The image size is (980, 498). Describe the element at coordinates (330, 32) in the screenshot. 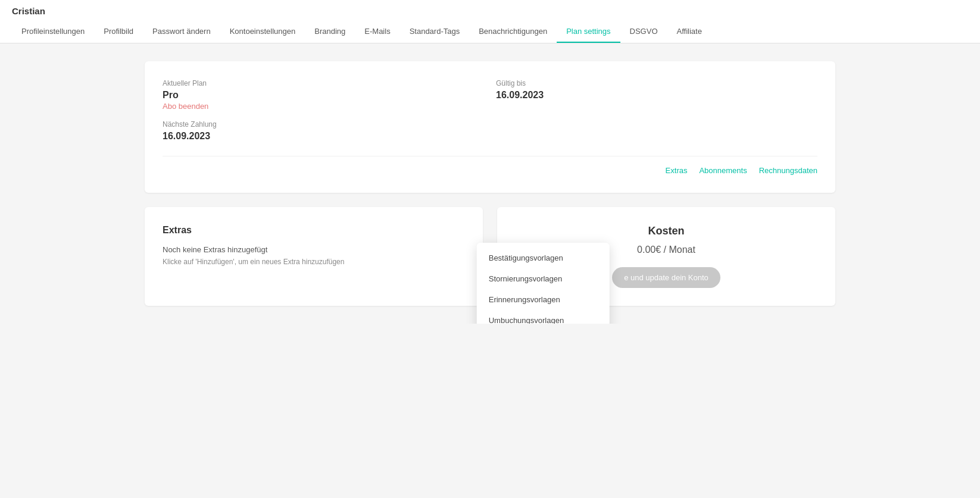

I see `nav-tab-4: Branding` at that location.